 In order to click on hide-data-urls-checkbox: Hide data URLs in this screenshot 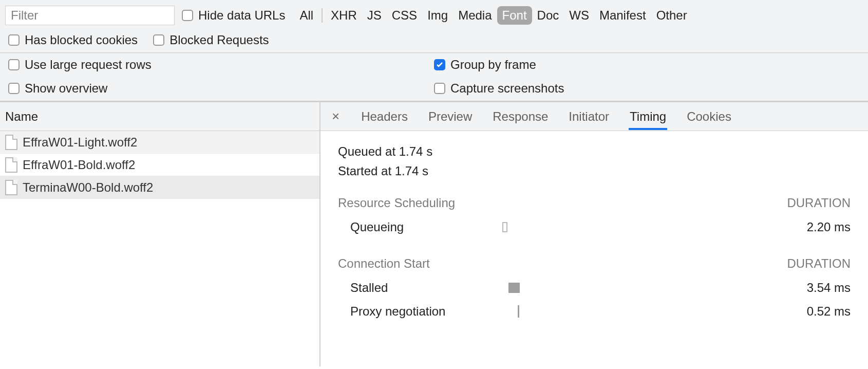, I will do `click(233, 15)`.